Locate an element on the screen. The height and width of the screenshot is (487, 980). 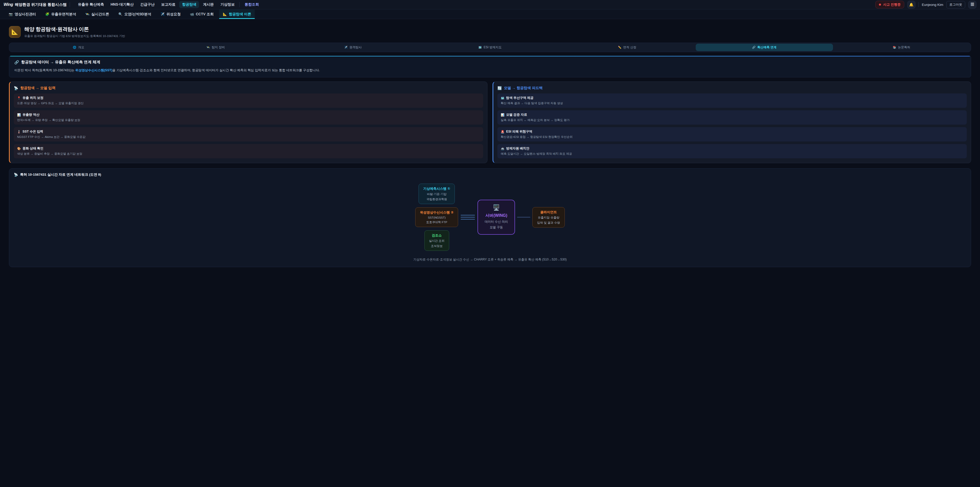
node-line: 조석정보 is located at coordinates (437, 246).